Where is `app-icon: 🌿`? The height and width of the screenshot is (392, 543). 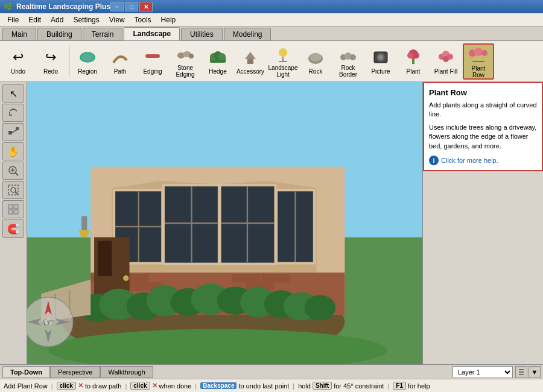
app-icon: 🌿 is located at coordinates (8, 7).